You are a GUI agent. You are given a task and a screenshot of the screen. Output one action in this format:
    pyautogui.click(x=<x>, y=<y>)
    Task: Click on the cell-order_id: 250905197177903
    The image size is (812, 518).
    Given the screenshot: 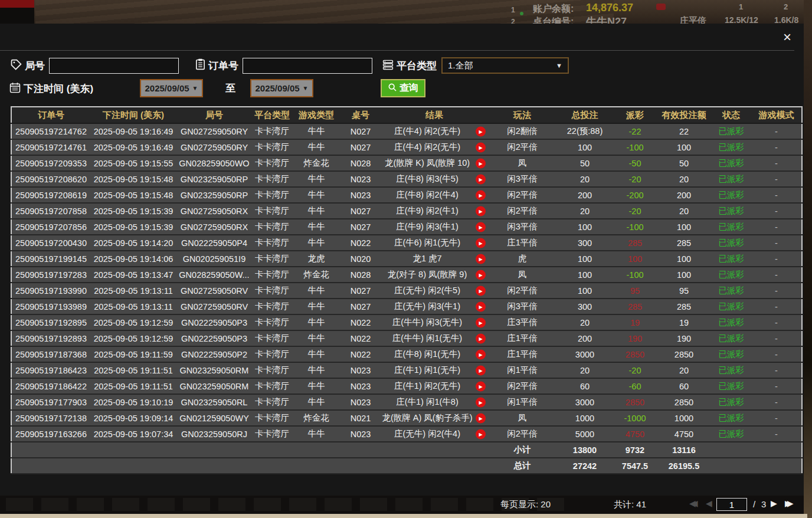 What is the action you would take?
    pyautogui.click(x=51, y=402)
    